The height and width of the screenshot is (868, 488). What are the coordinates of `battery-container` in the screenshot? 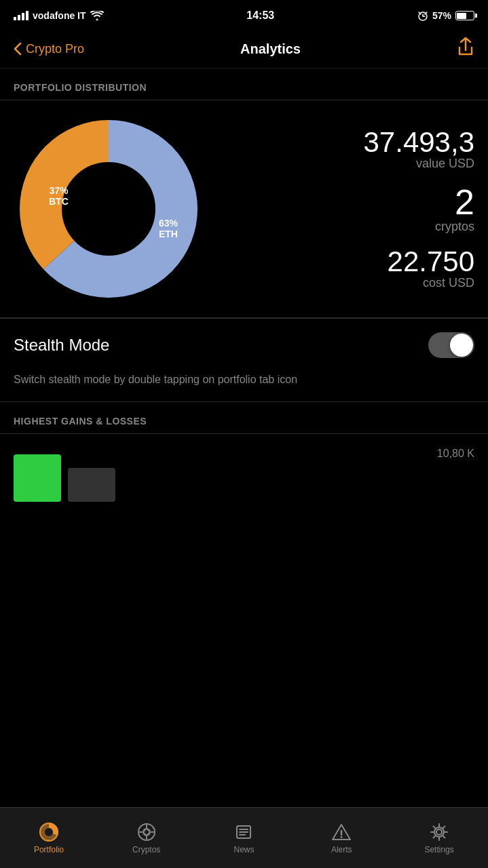 It's located at (465, 16).